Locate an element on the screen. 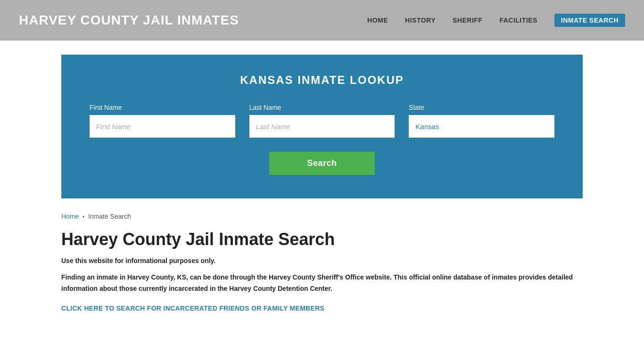 Image resolution: width=644 pixels, height=362 pixels. state-input is located at coordinates (482, 126).